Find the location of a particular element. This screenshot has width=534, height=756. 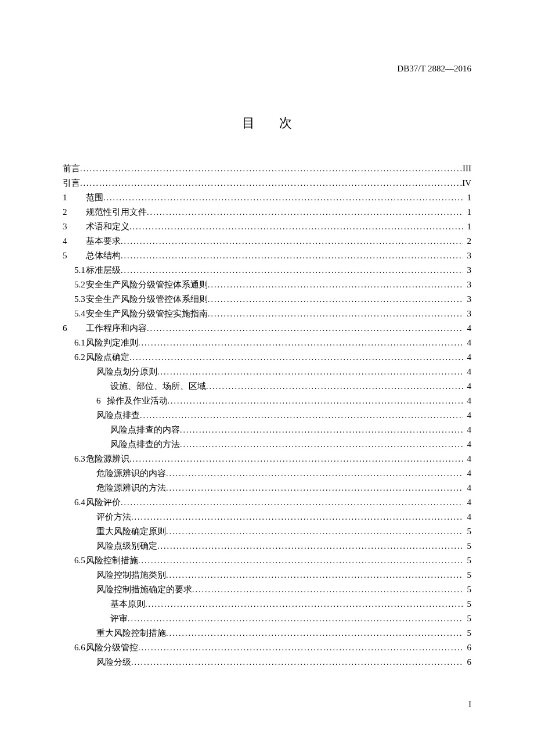

toc-label: 规范性引用文件 is located at coordinates (116, 213).